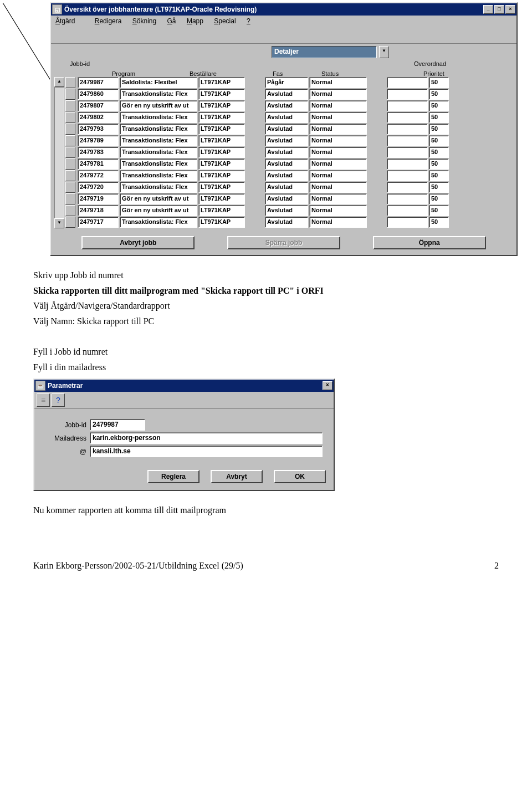  What do you see at coordinates (98, 199) in the screenshot?
I see `cell-jobid: 2479719` at bounding box center [98, 199].